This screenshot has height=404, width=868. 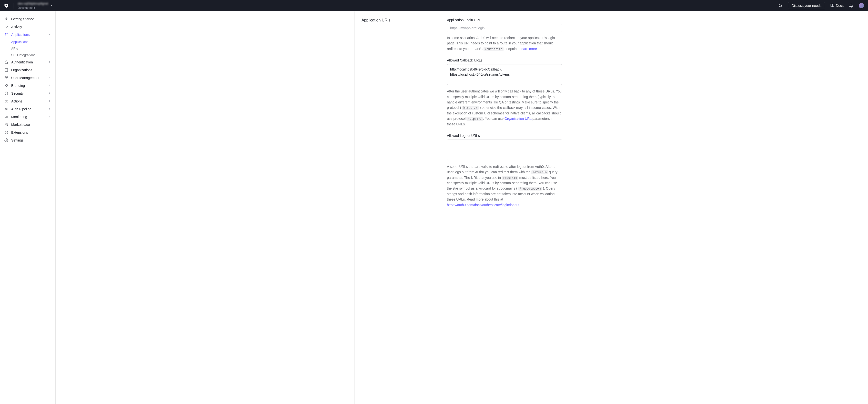 What do you see at coordinates (22, 70) in the screenshot?
I see `sidebar-item-label: Organizations` at bounding box center [22, 70].